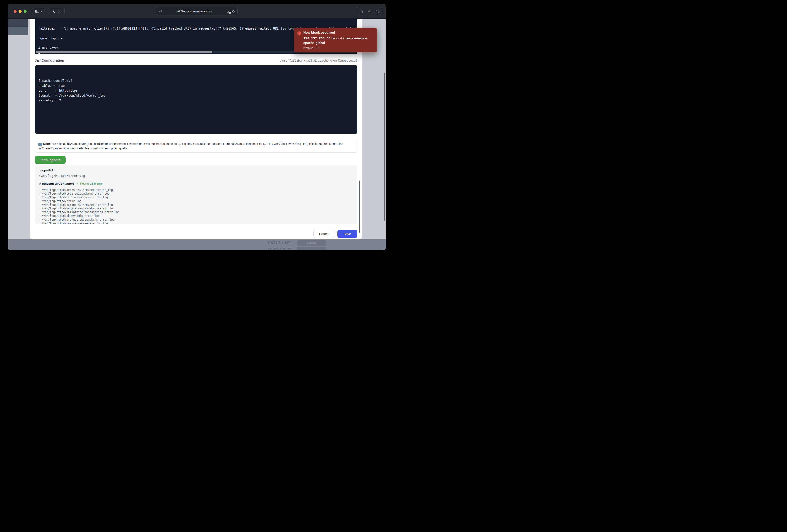 The image size is (787, 532). What do you see at coordinates (41, 11) in the screenshot?
I see `chevron-down-icon` at bounding box center [41, 11].